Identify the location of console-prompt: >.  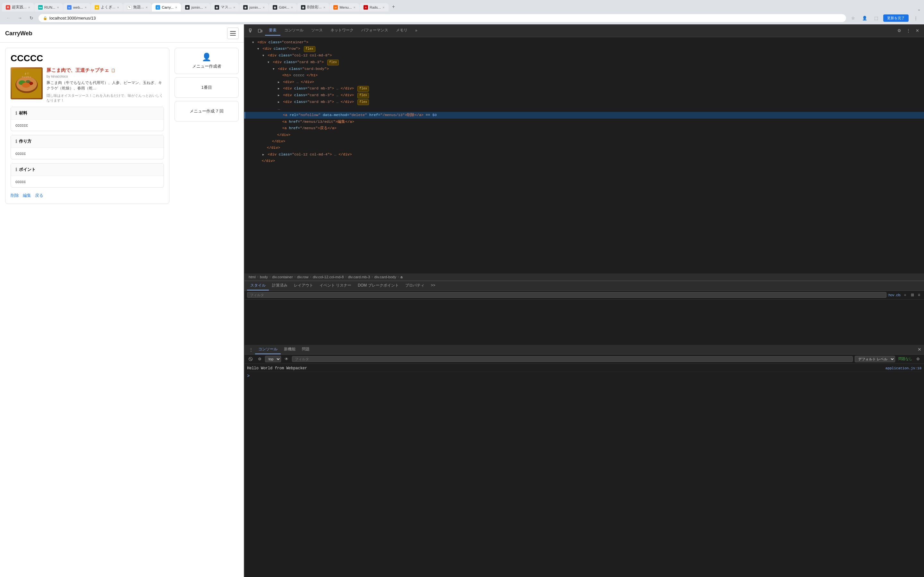
(584, 376).